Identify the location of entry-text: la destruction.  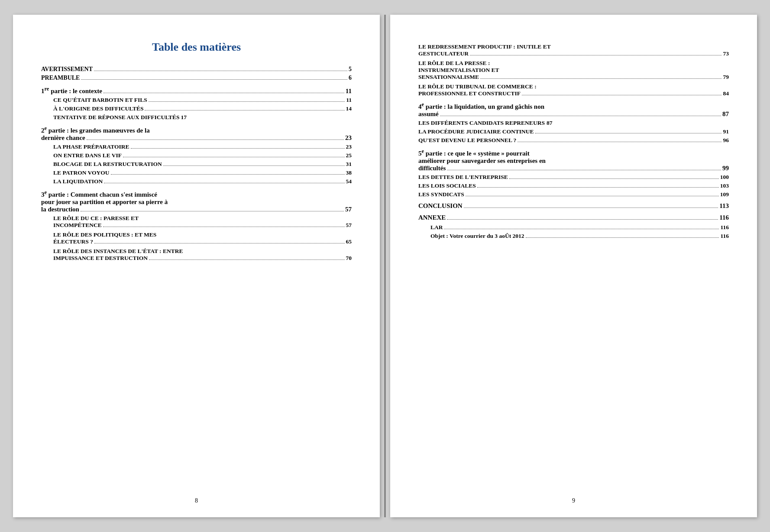
(60, 210).